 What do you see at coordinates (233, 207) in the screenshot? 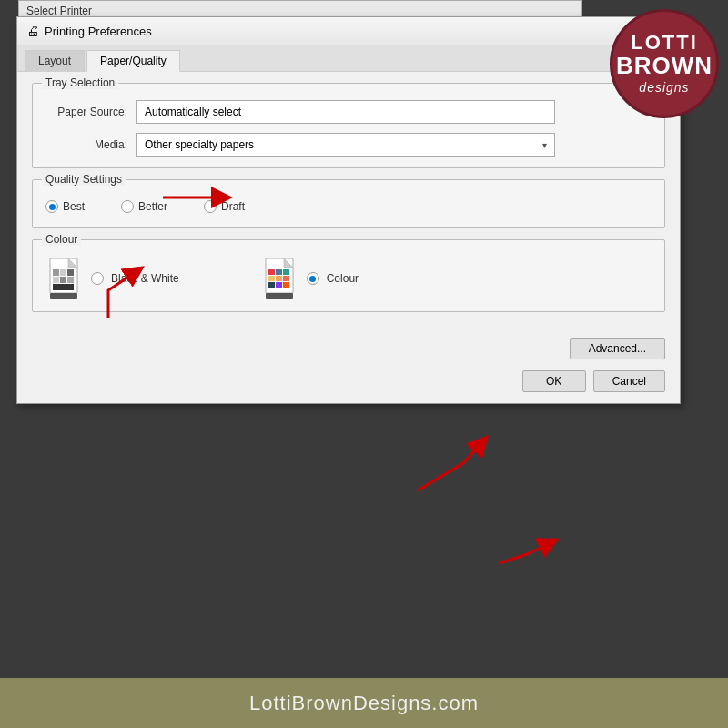
I see `radio-draft-label: Draft` at bounding box center [233, 207].